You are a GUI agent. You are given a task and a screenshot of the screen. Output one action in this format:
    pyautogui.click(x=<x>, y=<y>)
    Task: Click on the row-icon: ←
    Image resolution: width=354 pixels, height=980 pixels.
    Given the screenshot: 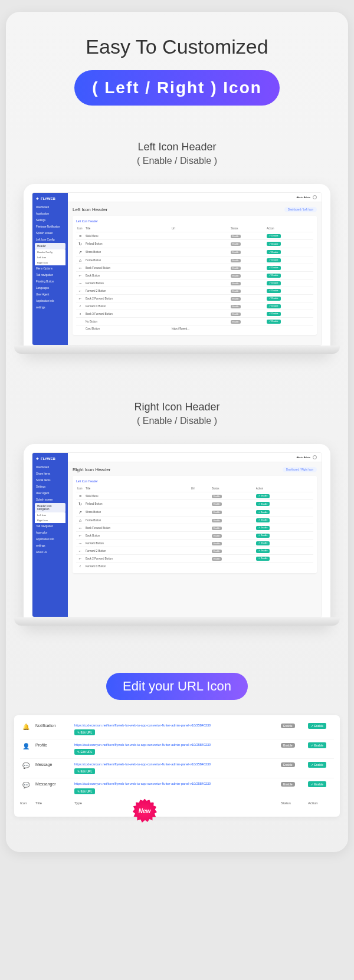 What is the action you would take?
    pyautogui.click(x=80, y=291)
    